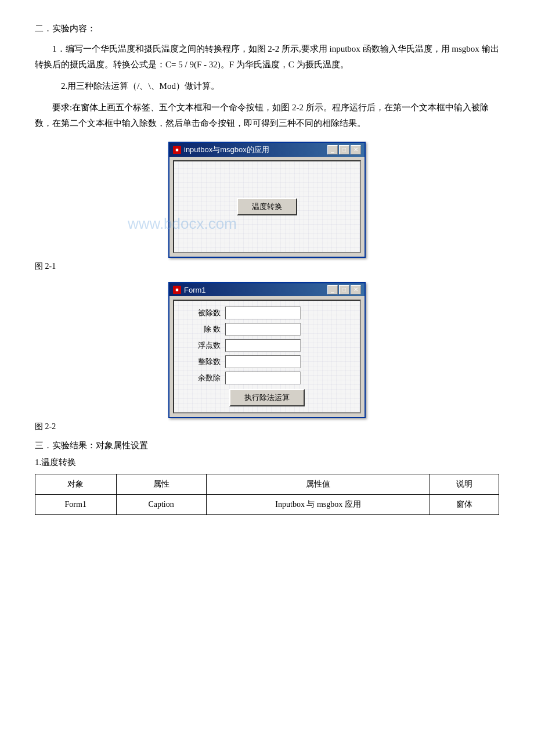 This screenshot has height=756, width=534. Describe the element at coordinates (267, 207) in the screenshot. I see `dialog1-body: 温度转换` at that location.